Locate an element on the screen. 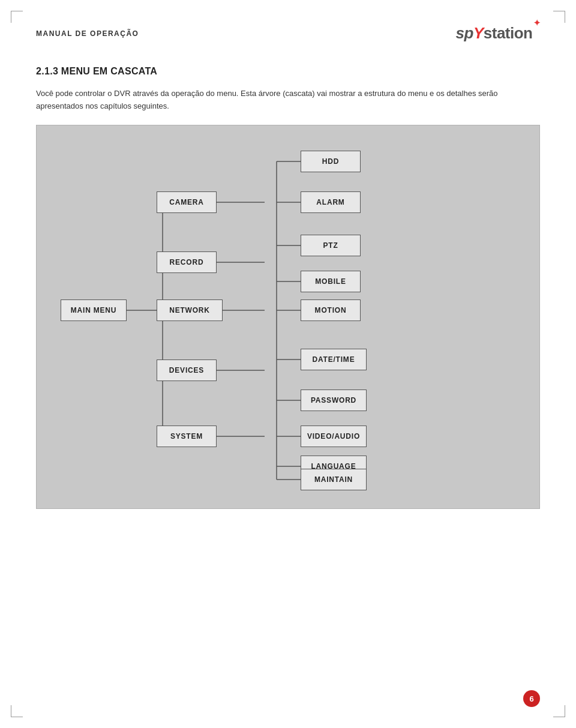 The image size is (576, 728). header: MANUAL DE OPERAÇÃO spYstation✦ is located at coordinates (288, 34).